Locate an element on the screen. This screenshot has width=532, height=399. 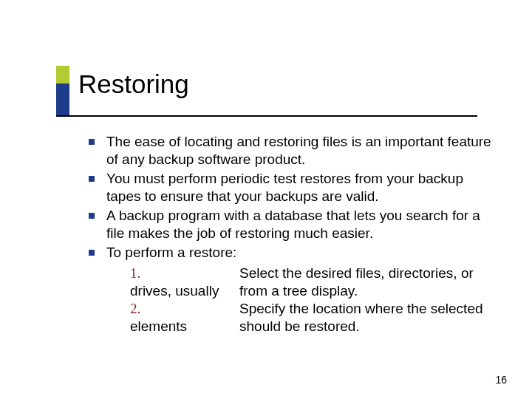
step-left: 1. is located at coordinates (185, 273).